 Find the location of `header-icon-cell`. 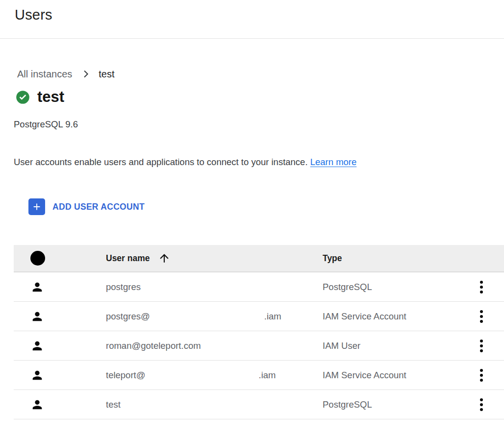

header-icon-cell is located at coordinates (60, 258).